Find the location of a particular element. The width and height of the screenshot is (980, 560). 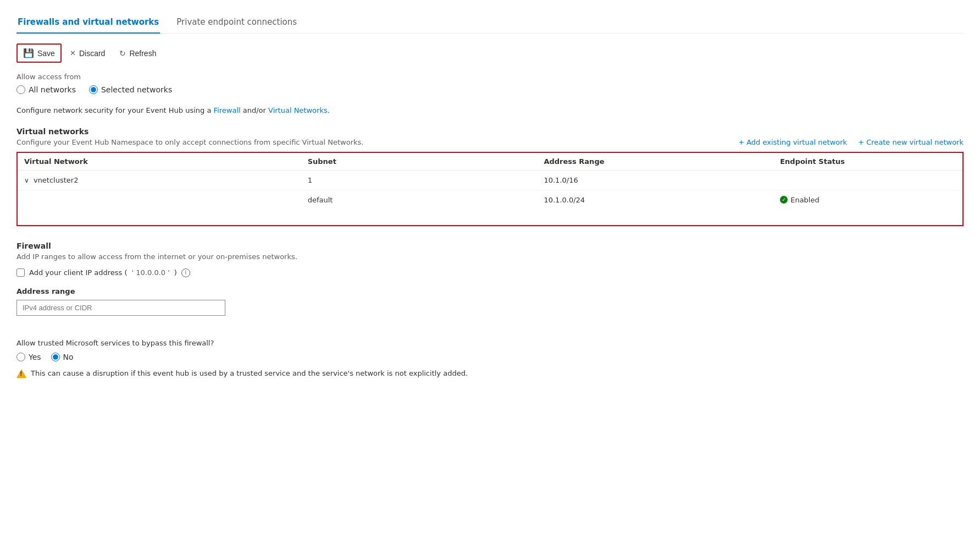

chevron-icon: ∨ is located at coordinates (26, 180).